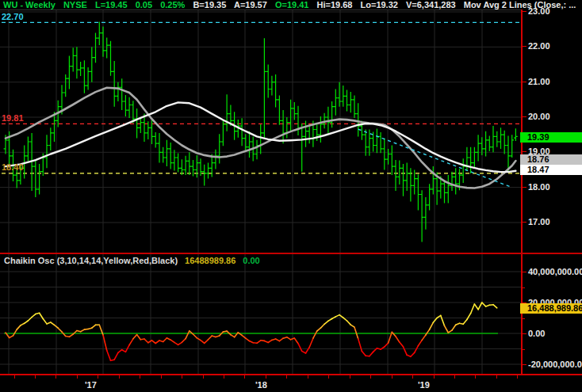 This screenshot has height=392, width=582. What do you see at coordinates (251, 331) in the screenshot?
I see `oscillator-line` at bounding box center [251, 331].